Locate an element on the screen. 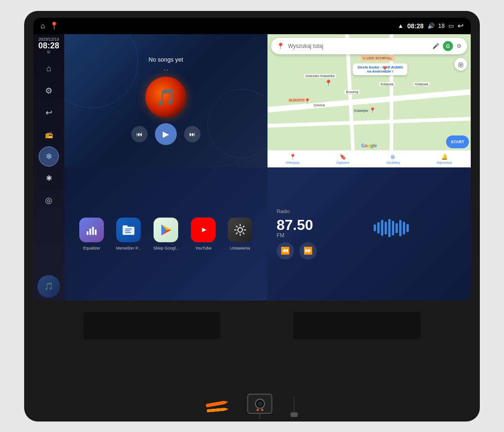  map-label-krasiejow: Krasiejów is located at coordinates (361, 110).